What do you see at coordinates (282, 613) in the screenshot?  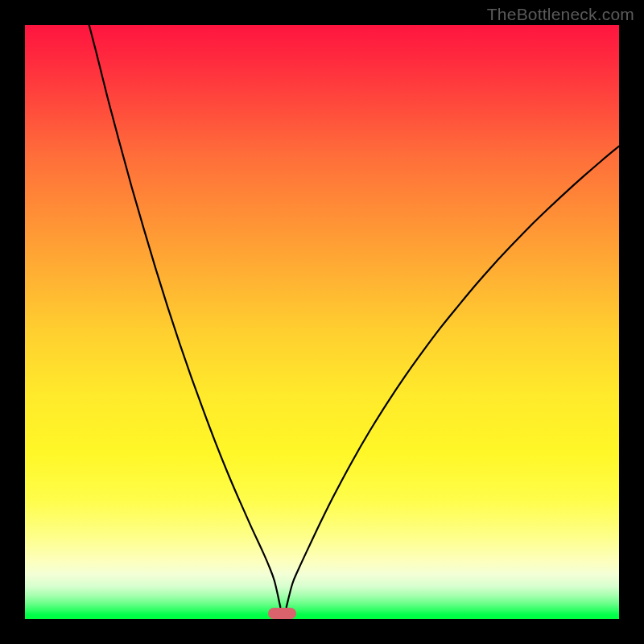 I see `minimum-marker` at bounding box center [282, 613].